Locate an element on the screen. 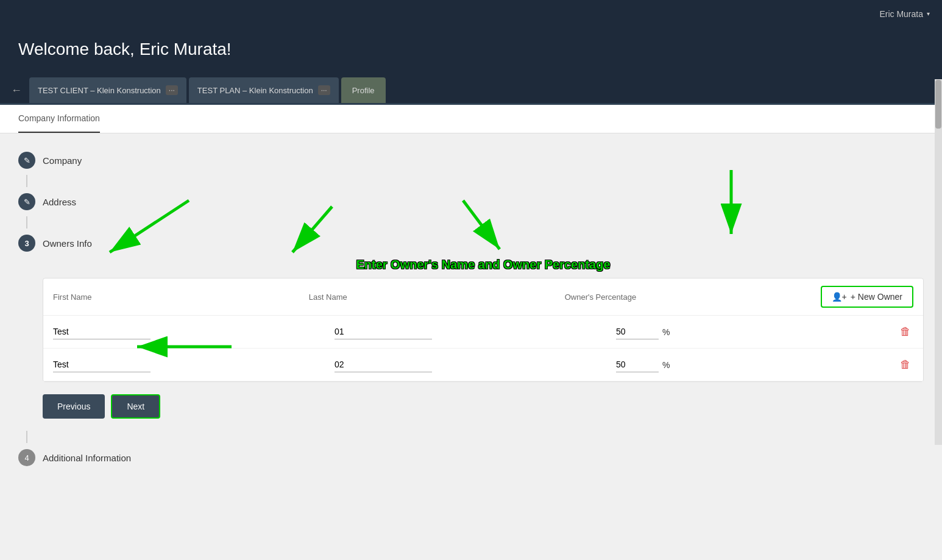 This screenshot has width=942, height=560. delete-owner-button-2: 🗑 is located at coordinates (905, 364).